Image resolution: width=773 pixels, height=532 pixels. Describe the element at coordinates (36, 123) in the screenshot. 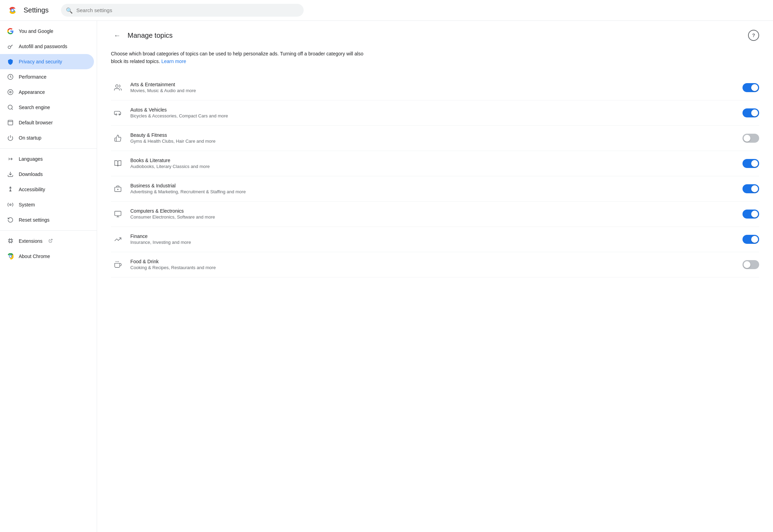

I see `sidebar-label-default-browser: Default browser` at that location.